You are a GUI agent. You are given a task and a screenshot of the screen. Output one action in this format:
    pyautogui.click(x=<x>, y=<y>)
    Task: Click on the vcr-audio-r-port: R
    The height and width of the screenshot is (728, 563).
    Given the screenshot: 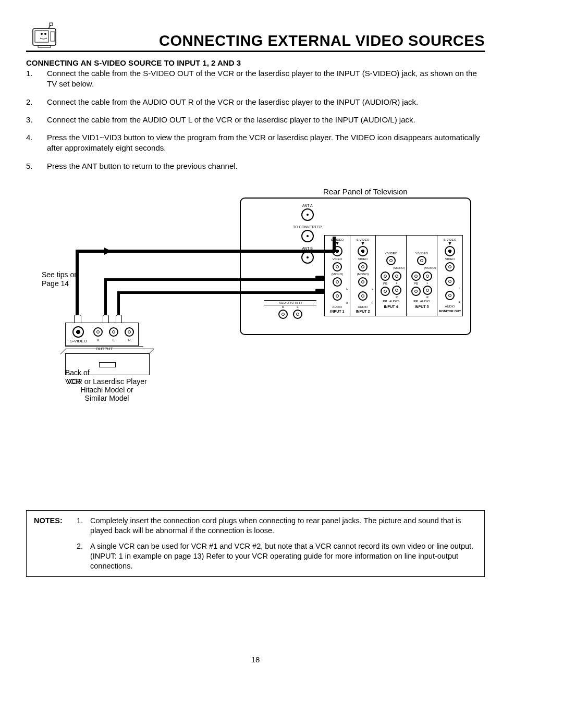 What is the action you would take?
    pyautogui.click(x=129, y=335)
    